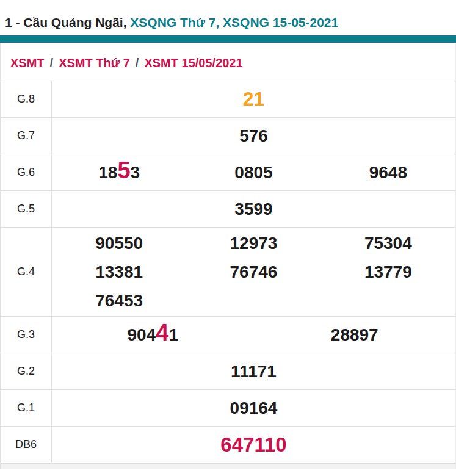 This screenshot has height=476, width=456. Describe the element at coordinates (94, 63) in the screenshot. I see `breadcrumb-link: XSMT Thứ 7` at that location.